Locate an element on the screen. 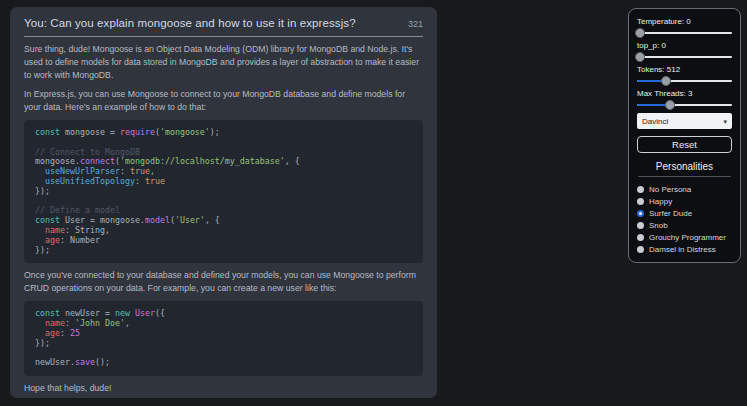 Image resolution: width=747 pixels, height=406 pixels. model-select: Davinci ▾ is located at coordinates (684, 121).